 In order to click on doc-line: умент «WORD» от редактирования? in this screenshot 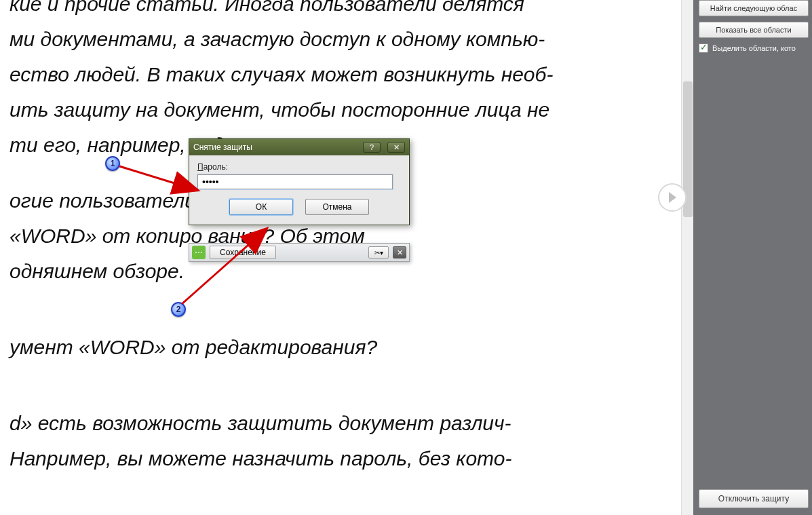, I will do `click(317, 347)`.